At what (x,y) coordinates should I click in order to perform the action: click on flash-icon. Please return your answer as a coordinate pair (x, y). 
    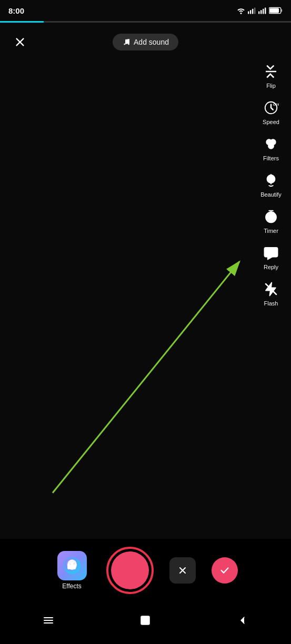
    Looking at the image, I should click on (271, 289).